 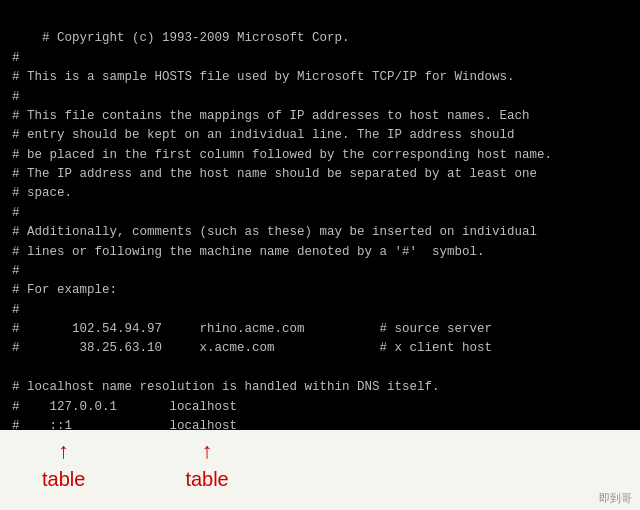 What do you see at coordinates (320, 466) in the screenshot?
I see `arrows-container: ↑ table ↑ table` at bounding box center [320, 466].